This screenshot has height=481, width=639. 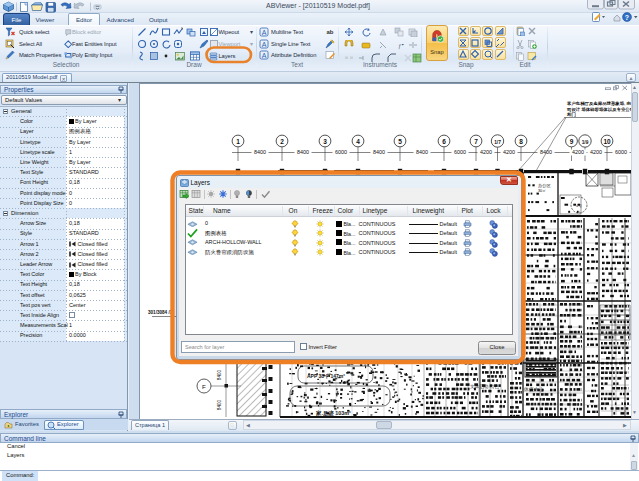 I want to click on svg-text: 家.足迹 103m², so click(x=333, y=414).